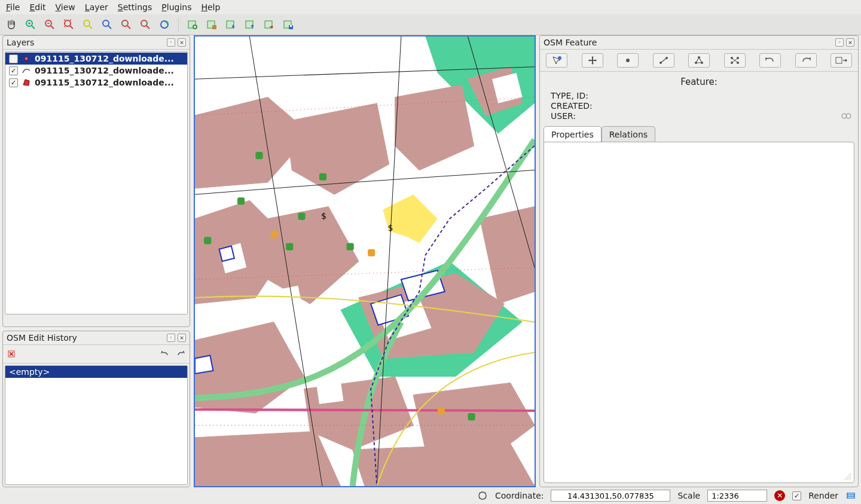  Describe the element at coordinates (689, 42) in the screenshot. I see `feature-panel-title: OSM Feature` at that location.